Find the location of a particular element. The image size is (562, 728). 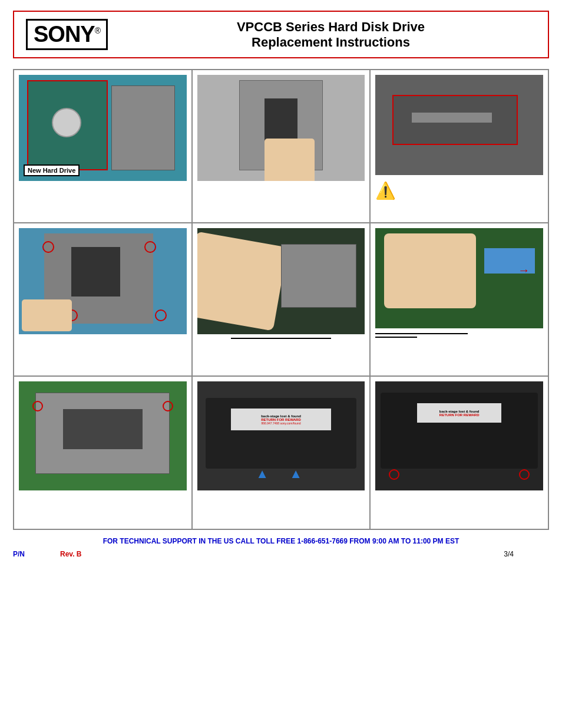

image-r2c3: → is located at coordinates (459, 278).